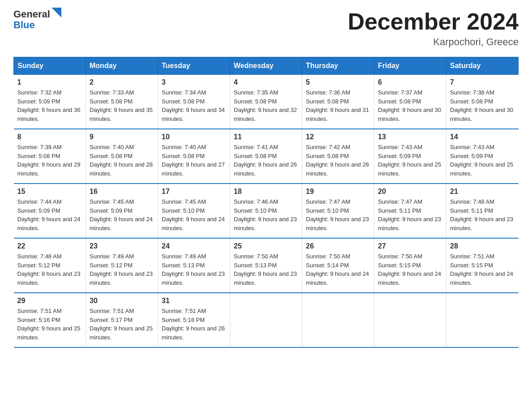 This screenshot has height=411, width=532. Describe the element at coordinates (194, 324) in the screenshot. I see `day-info: Sunrise: 7:51 AMSunset: 5:18 PMDaylight:…` at that location.